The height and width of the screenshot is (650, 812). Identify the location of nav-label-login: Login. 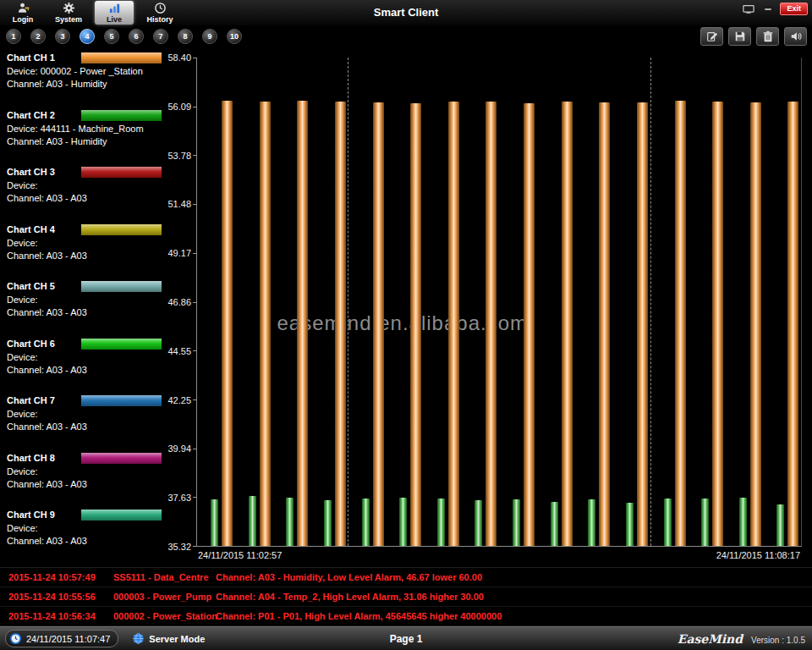
(24, 19).